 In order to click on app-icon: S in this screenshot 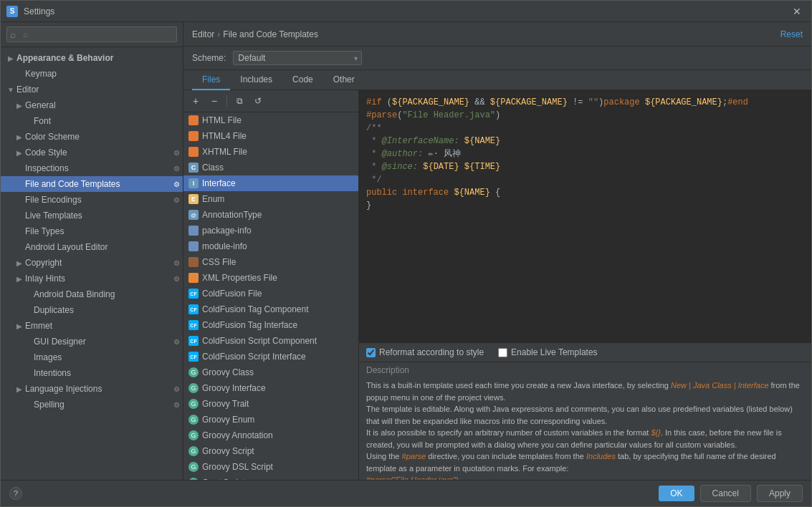, I will do `click(12, 11)`.